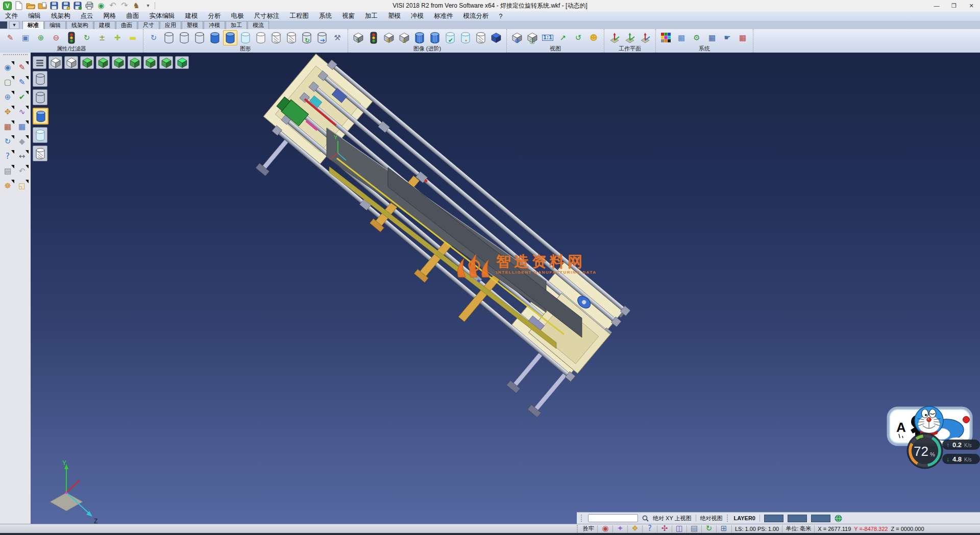 The width and height of the screenshot is (980, 535). Describe the element at coordinates (322, 38) in the screenshot. I see `copy-graphics-icon: ➔` at that location.